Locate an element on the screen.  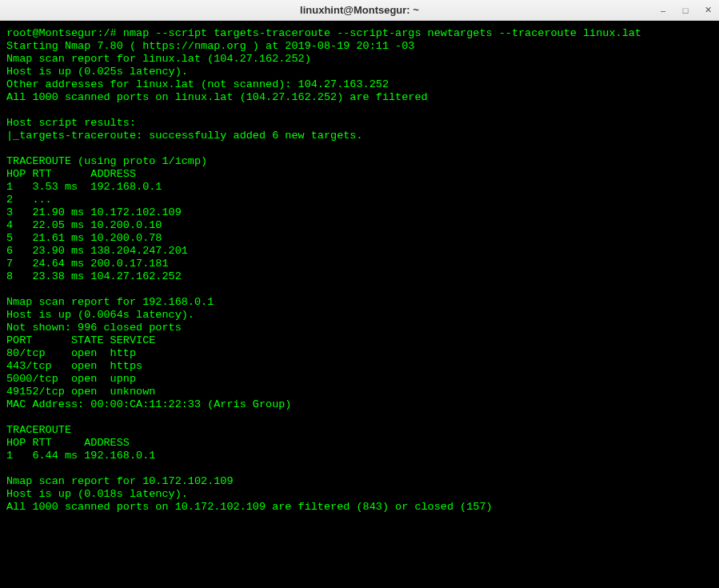
terminal-line: All 1000 scanned ports on linux.lat (104… is located at coordinates (360, 98).